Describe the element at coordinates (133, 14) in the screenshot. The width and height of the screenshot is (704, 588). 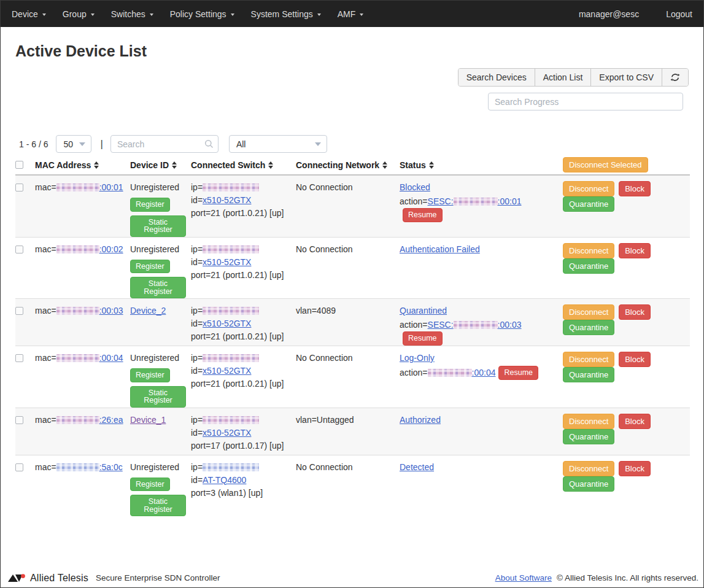
I see `nav-menu-switches: Switches` at that location.